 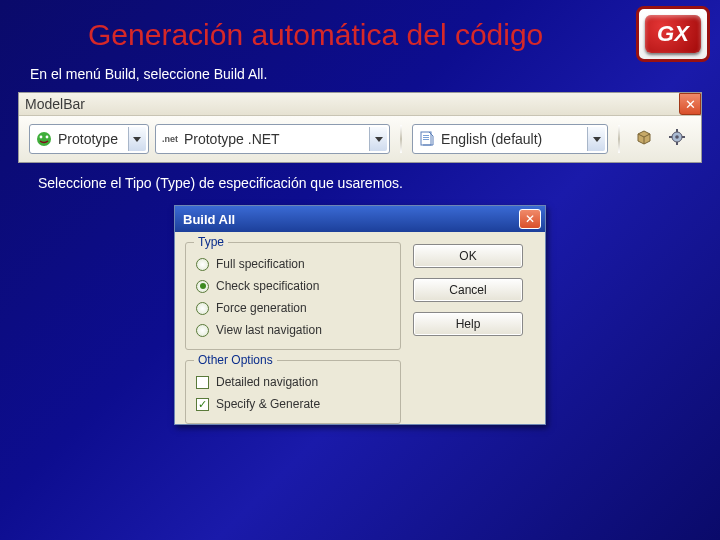 I want to click on caption-1: En el menú Build, seleccione Build All., so click(x=360, y=76).